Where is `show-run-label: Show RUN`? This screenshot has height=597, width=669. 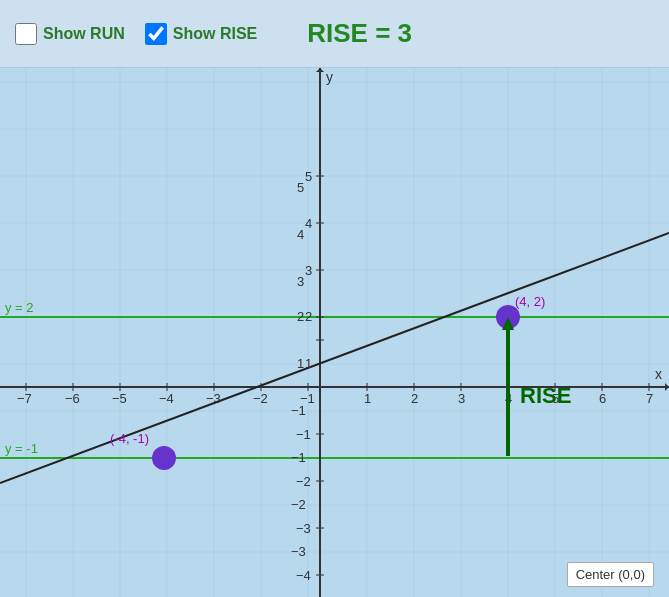
show-run-label: Show RUN is located at coordinates (84, 34).